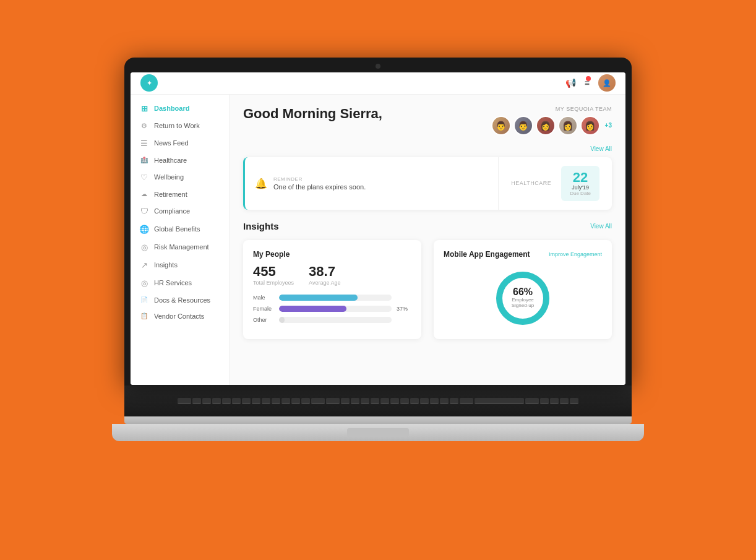  Describe the element at coordinates (179, 144) in the screenshot. I see `sidebar-item-news-feed: ☰ News Feed` at that location.